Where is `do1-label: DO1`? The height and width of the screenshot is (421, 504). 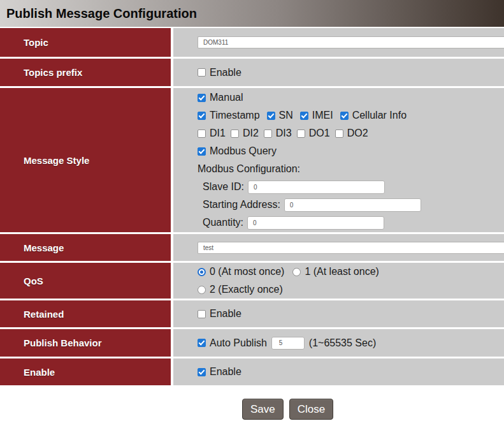
do1-label: DO1 is located at coordinates (320, 133).